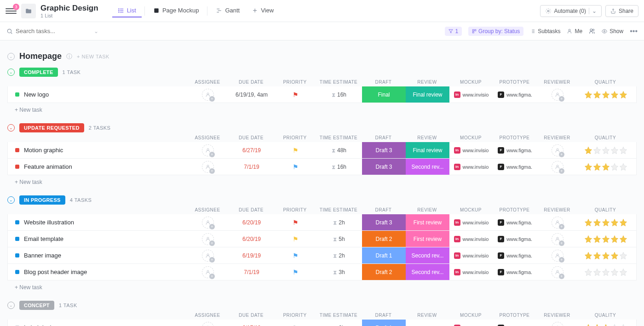 The image size is (644, 326). I want to click on share-button: Share, so click(622, 11).